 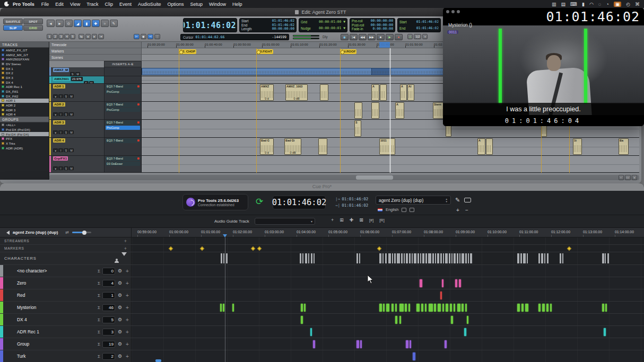 I want to click on stage-manager-icon: ▤, so click(x=563, y=4).